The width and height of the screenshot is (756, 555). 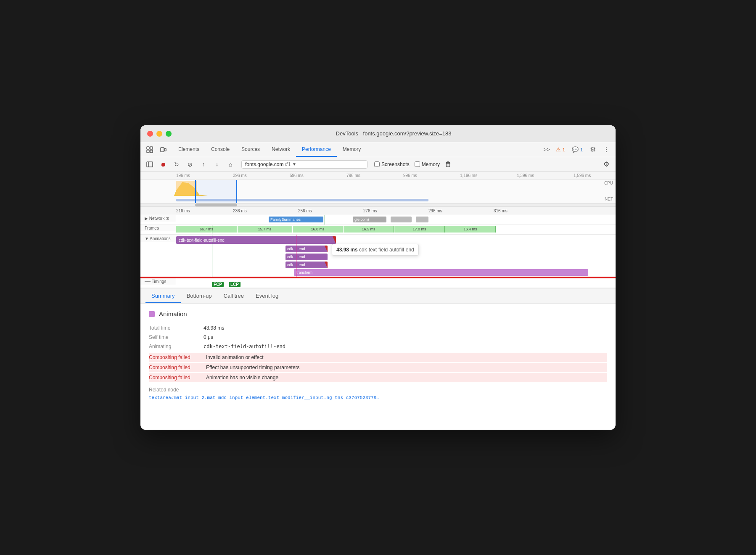 What do you see at coordinates (204, 164) in the screenshot?
I see `upload-button: ↑` at bounding box center [204, 164].